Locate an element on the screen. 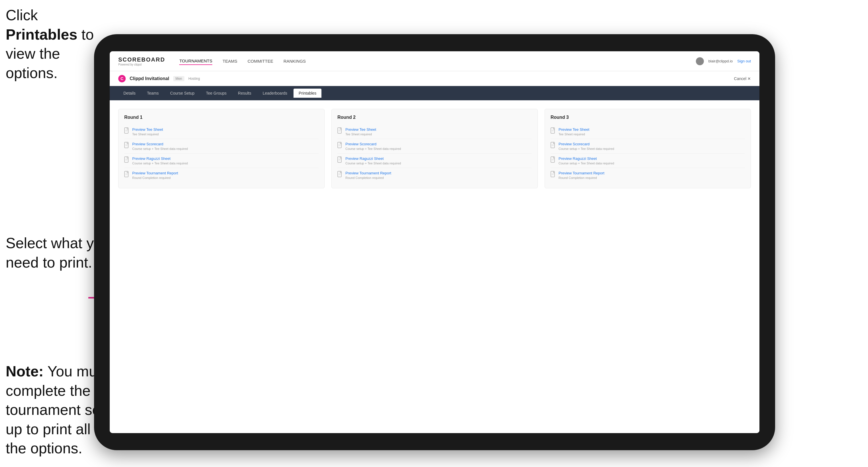  round-section-2: Round 2 Preview Tee SheetTee Sheet requi… is located at coordinates (435, 149).